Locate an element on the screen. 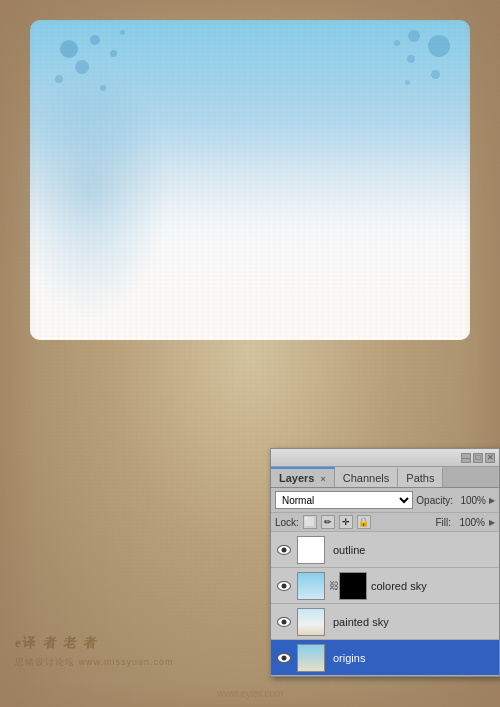 The image size is (500, 707). layer-visibility-painted-sky is located at coordinates (284, 622).